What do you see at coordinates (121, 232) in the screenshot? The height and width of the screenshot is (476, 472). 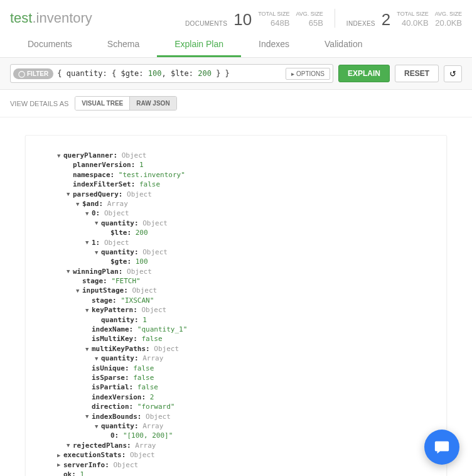 I see `json-key: $lte:` at bounding box center [121, 232].